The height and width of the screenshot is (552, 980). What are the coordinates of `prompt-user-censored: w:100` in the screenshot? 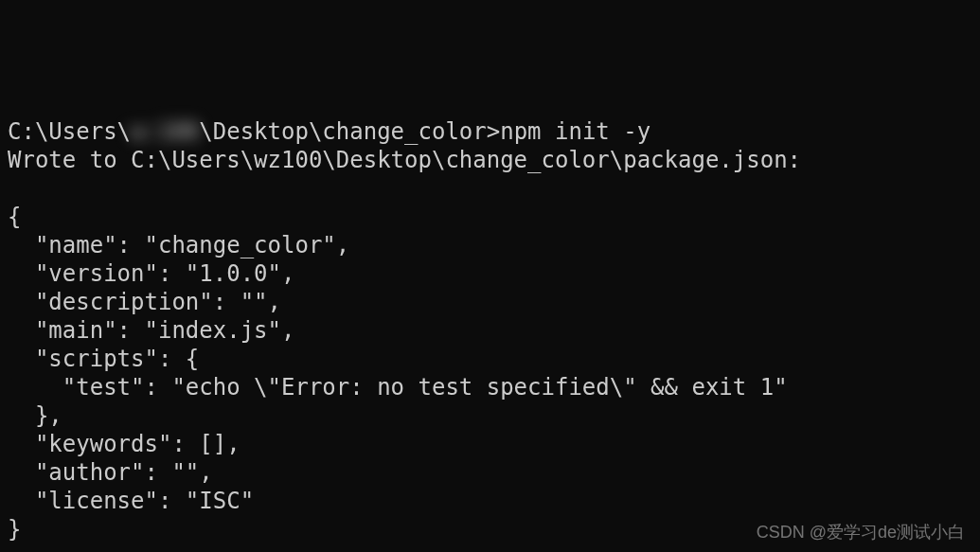 It's located at (165, 132).